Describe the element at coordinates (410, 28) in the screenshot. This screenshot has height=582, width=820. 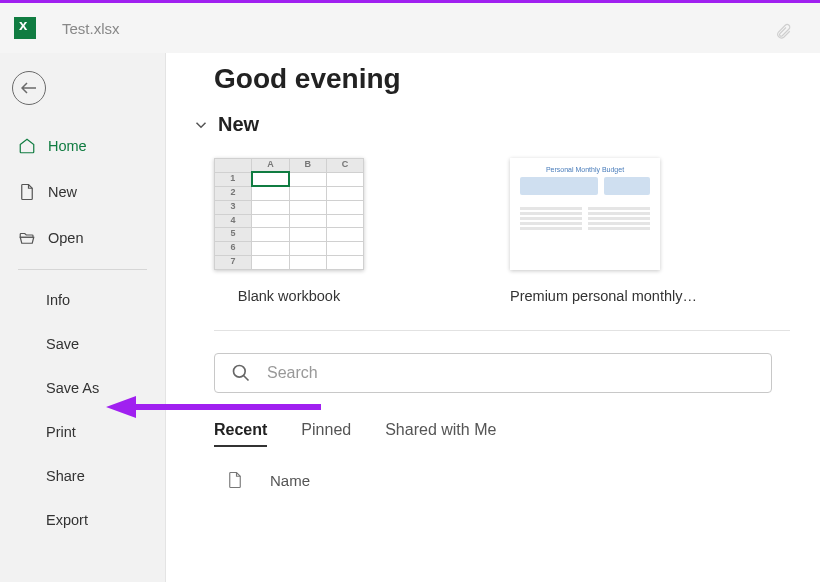
I see `titlebar: Test.xlsx` at that location.